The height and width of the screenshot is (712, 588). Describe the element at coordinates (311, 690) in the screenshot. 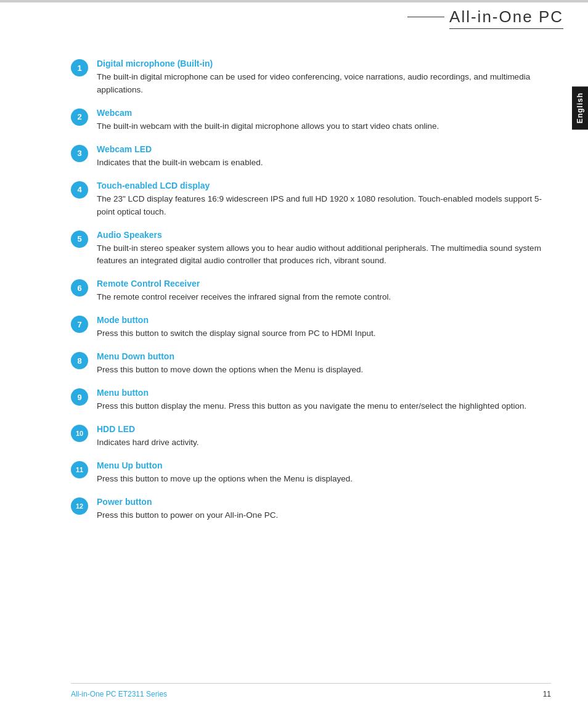

I see `footer: All-in-One PC ET2311 Series 11` at that location.